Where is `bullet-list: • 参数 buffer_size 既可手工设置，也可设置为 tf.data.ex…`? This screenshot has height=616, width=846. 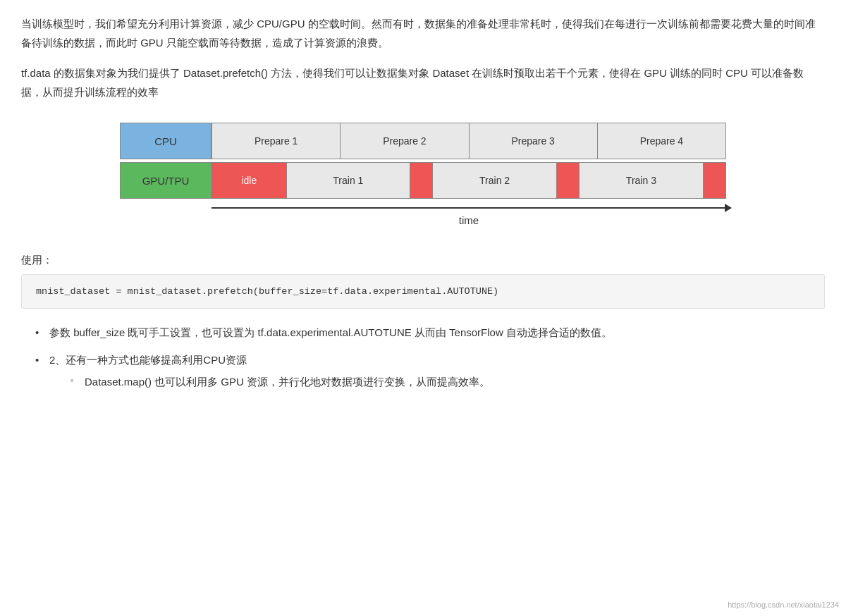
bullet-list: • 参数 buffer_size 既可手工设置，也可设置为 tf.data.ex… is located at coordinates (430, 359).